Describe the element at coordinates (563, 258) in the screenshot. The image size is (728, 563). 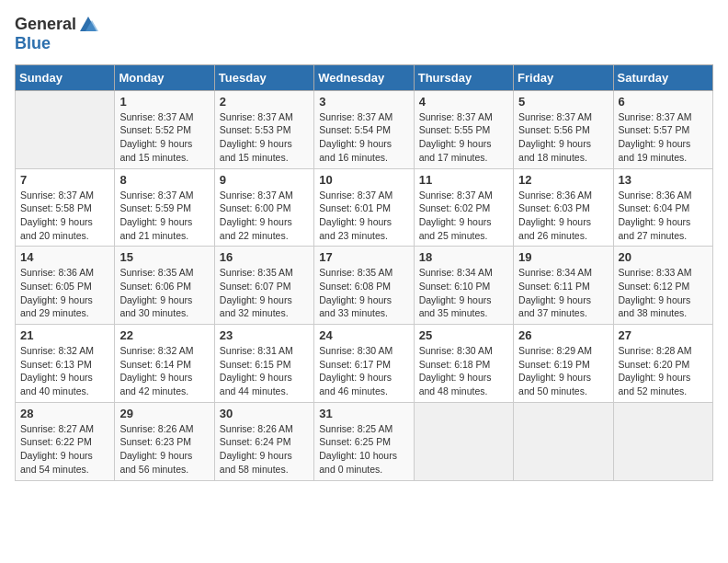
I see `day-number: 19` at that location.